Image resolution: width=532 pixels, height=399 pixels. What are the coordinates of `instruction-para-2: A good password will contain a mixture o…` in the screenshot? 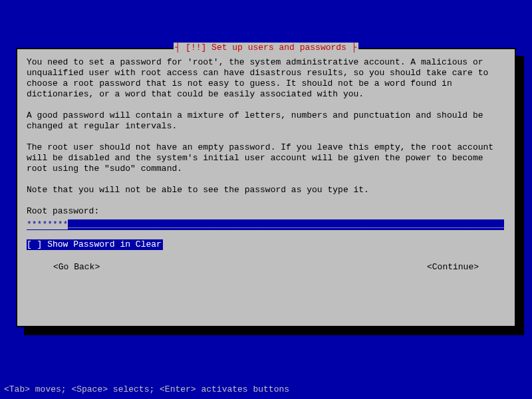 It's located at (266, 121).